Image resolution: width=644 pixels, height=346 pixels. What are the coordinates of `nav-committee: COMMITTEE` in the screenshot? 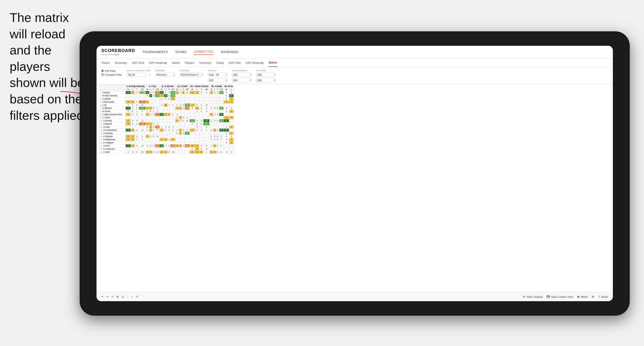 It's located at (204, 52).